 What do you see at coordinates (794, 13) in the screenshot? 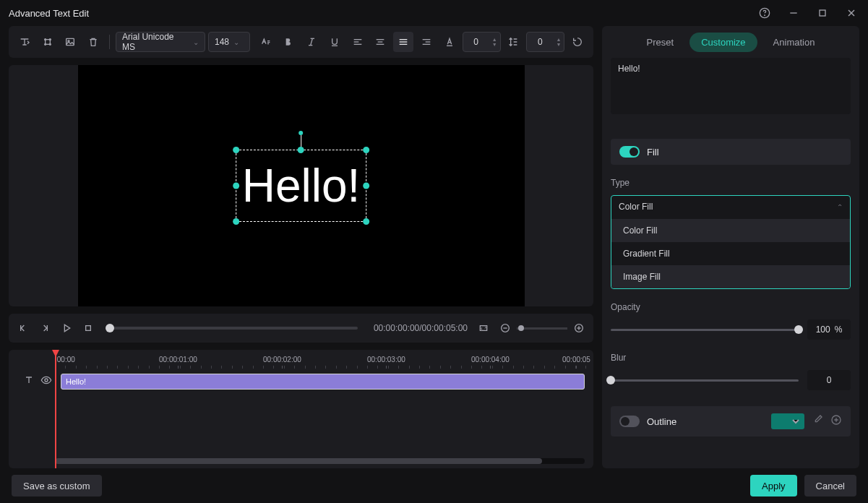
I see `minimize-icon` at bounding box center [794, 13].